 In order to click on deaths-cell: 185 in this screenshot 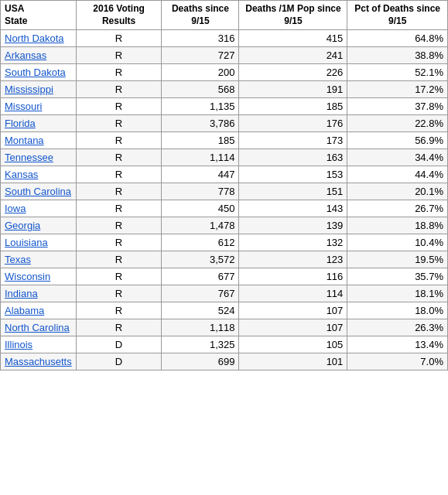, I will do `click(200, 141)`.